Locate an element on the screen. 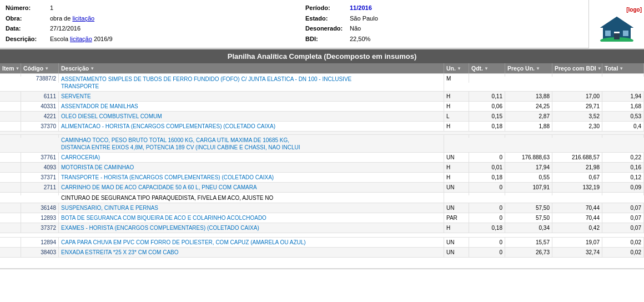  cell-un: H is located at coordinates (456, 178).